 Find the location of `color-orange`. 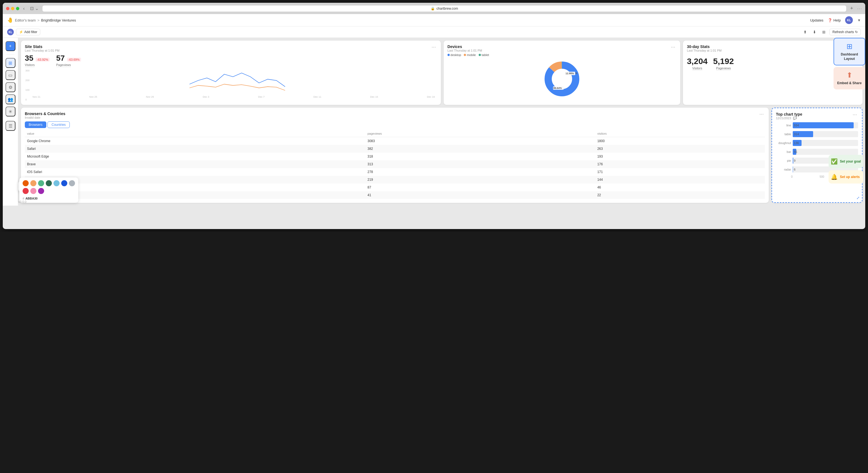

color-orange is located at coordinates (26, 183).